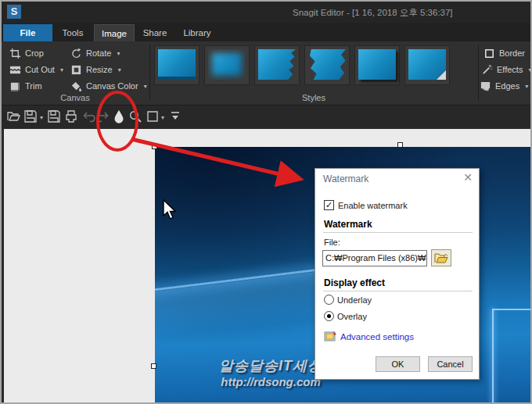 This screenshot has width=532, height=404. What do you see at coordinates (327, 66) in the screenshot?
I see `style-thumbnail-torn-both` at bounding box center [327, 66].